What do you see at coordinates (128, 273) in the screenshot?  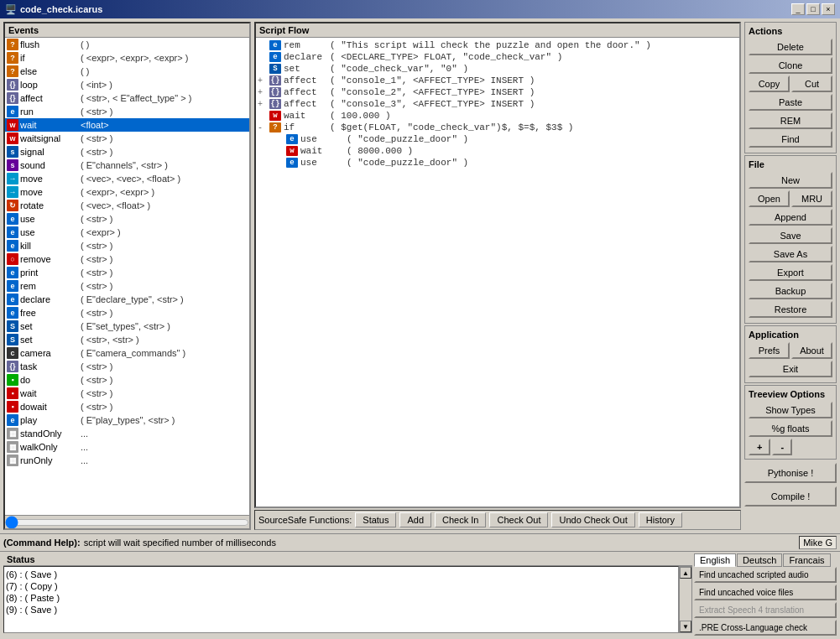 I see `event-row: eprint( <str> )` at bounding box center [128, 273].